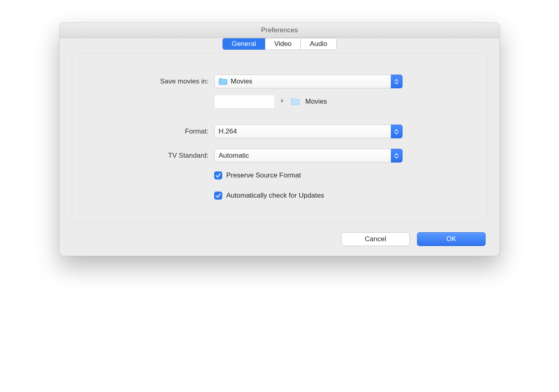  Describe the element at coordinates (153, 131) in the screenshot. I see `format-label: Format:` at that location.